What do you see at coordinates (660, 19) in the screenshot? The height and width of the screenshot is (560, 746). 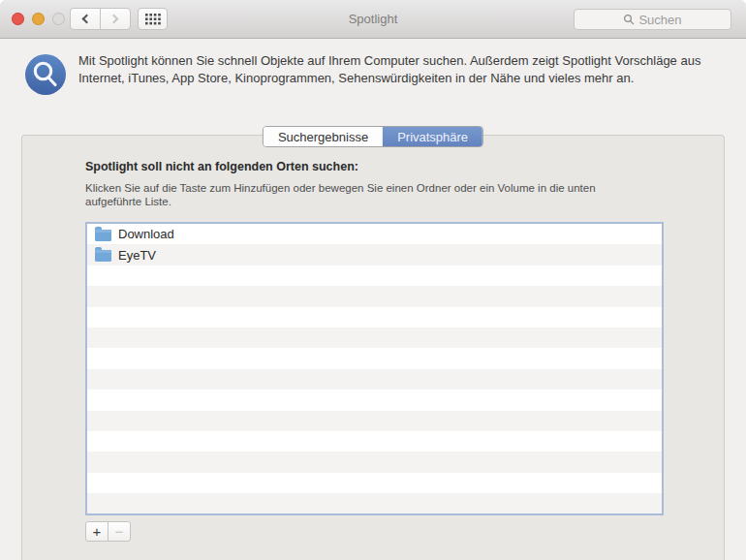 I see `search-placeholder: Suchen` at bounding box center [660, 19].